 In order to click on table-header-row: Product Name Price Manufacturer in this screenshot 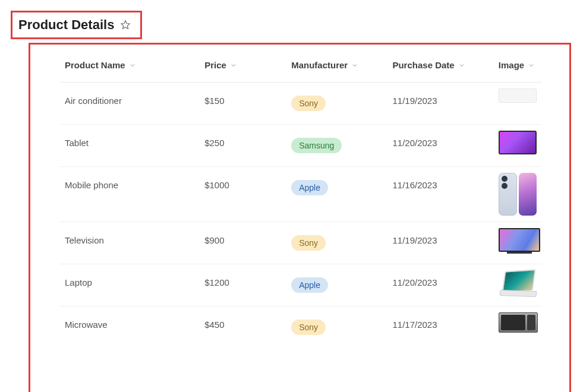, I will do `click(301, 64)`.